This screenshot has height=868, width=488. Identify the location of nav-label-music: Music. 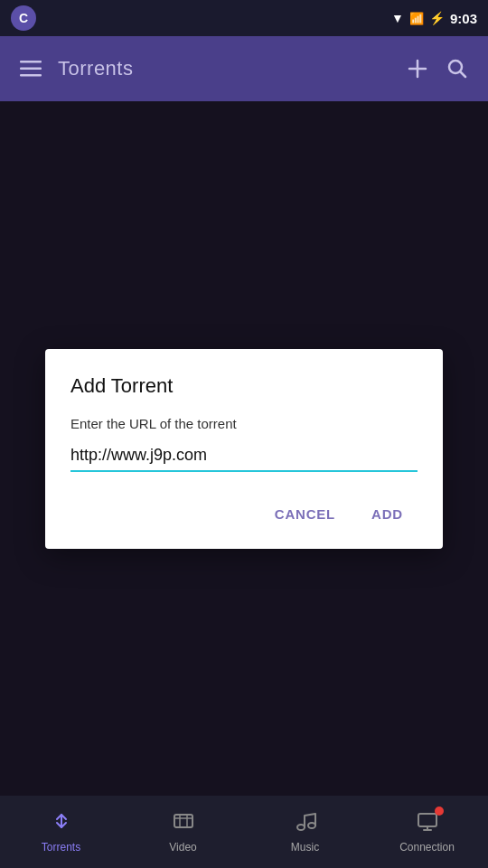
(305, 847).